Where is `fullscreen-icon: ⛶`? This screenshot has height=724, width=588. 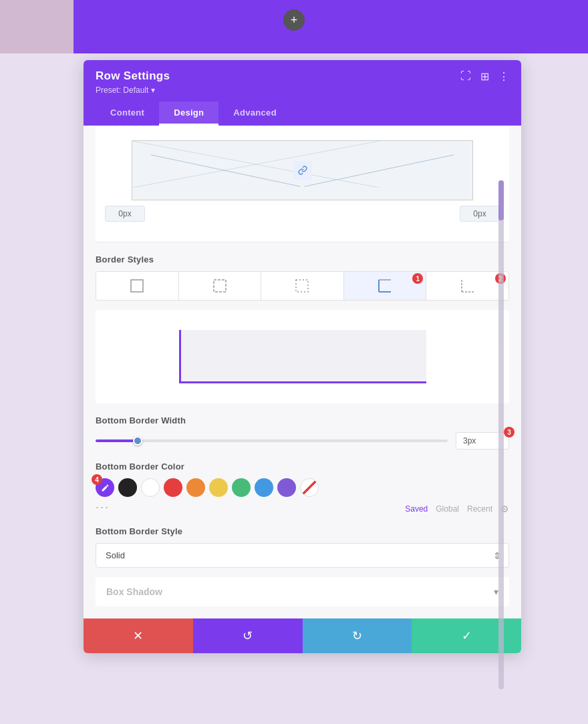
fullscreen-icon: ⛶ is located at coordinates (466, 76).